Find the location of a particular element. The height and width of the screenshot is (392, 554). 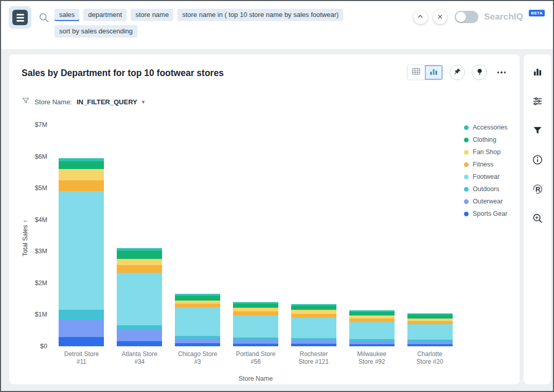

collapse-search-button is located at coordinates (421, 17).